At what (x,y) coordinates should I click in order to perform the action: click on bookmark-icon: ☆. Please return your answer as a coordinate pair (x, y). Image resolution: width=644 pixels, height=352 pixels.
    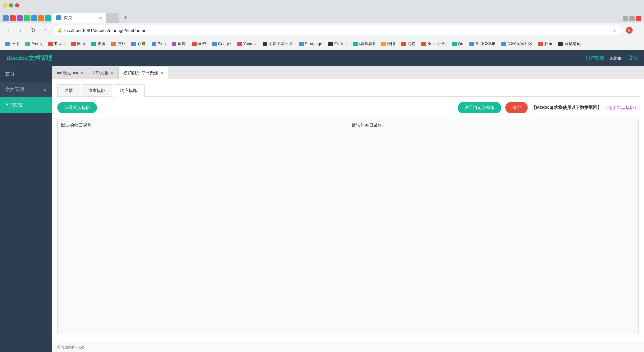
    Looking at the image, I should click on (615, 30).